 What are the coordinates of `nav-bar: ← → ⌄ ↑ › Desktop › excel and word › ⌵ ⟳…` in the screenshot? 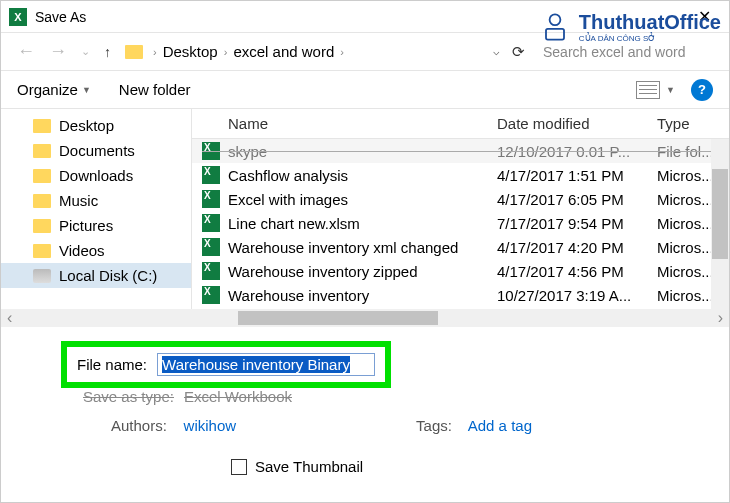 It's located at (365, 52).